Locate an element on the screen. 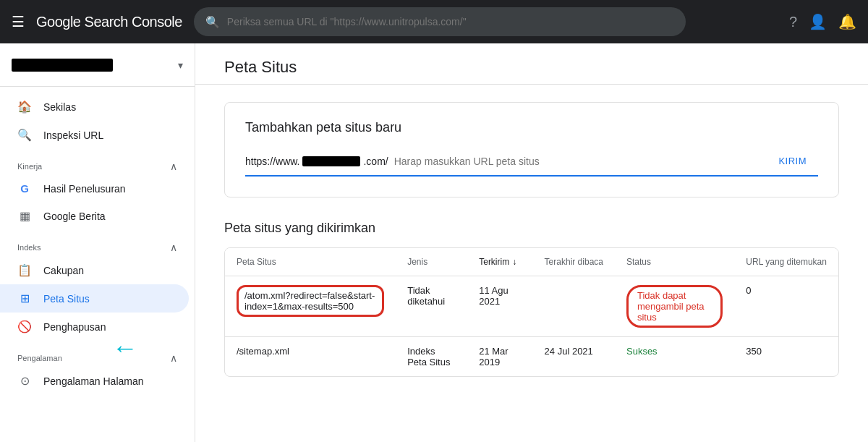  status-badge: Tidak dapat mengambil peta situs is located at coordinates (671, 307).